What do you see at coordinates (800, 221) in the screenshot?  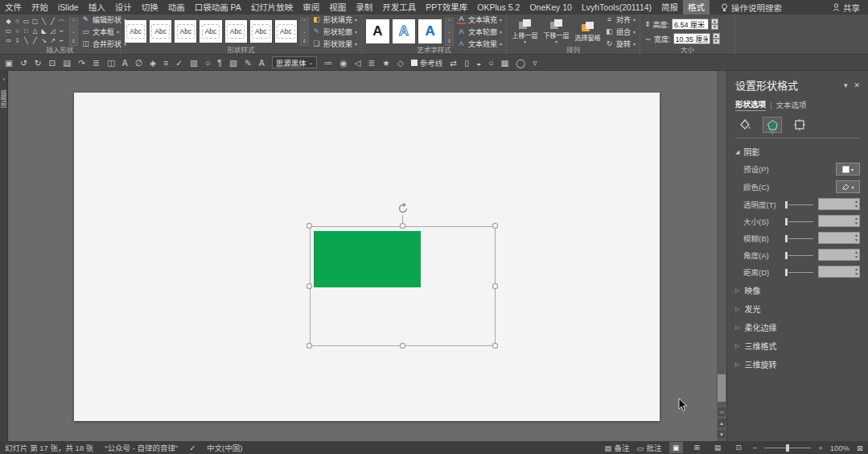 I see `size-slider` at bounding box center [800, 221].